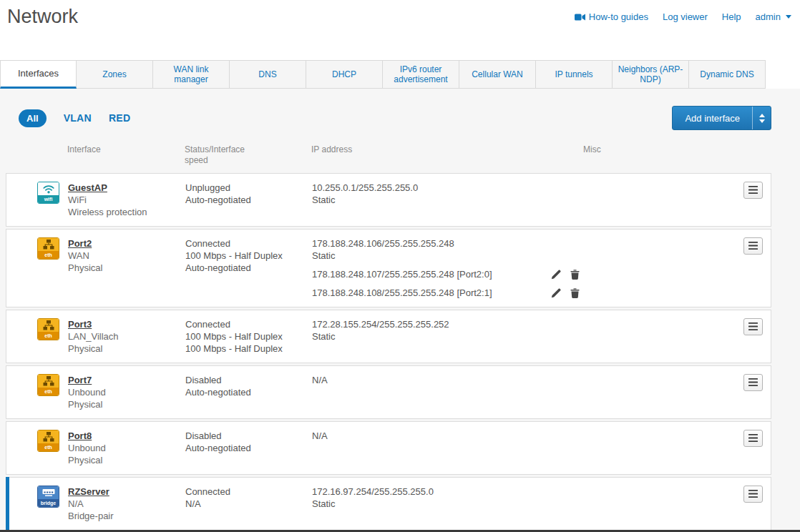 Image resolution: width=800 pixels, height=532 pixels. Describe the element at coordinates (421, 74) in the screenshot. I see `tab-ipv6-router-advertisement: IPv6 router advertisement` at that location.